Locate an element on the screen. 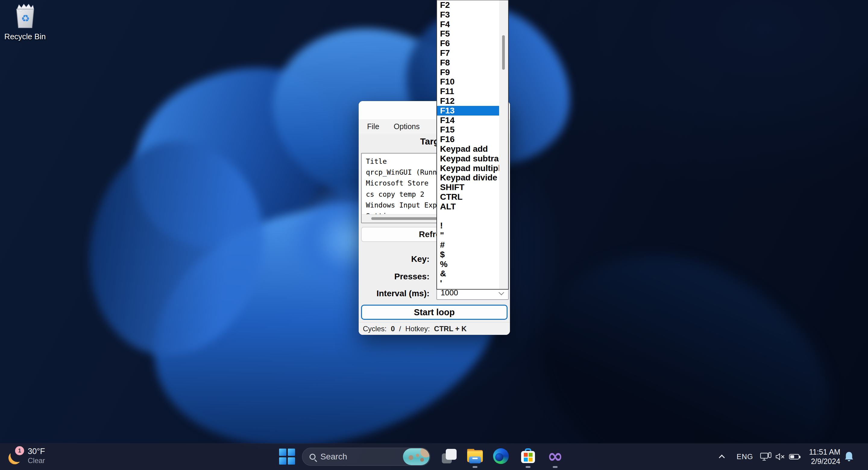 This screenshot has height=470, width=868. speaker-mute-icon is located at coordinates (780, 457).